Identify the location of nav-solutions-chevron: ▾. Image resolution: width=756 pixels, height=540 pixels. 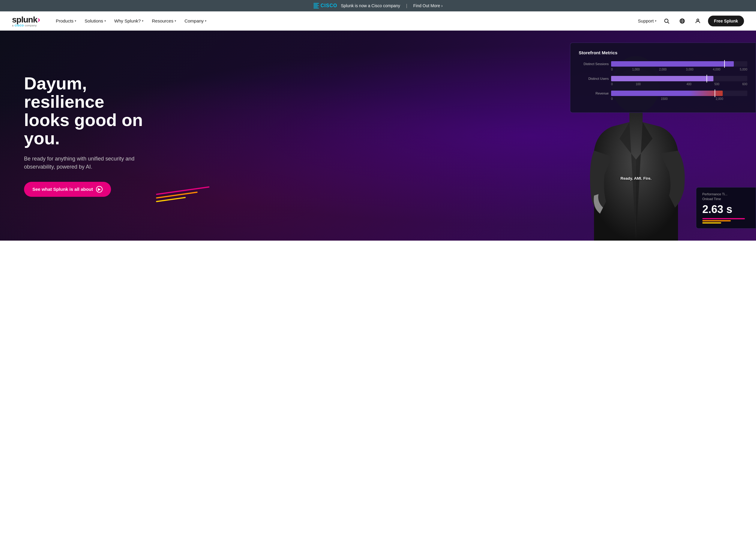
(105, 21).